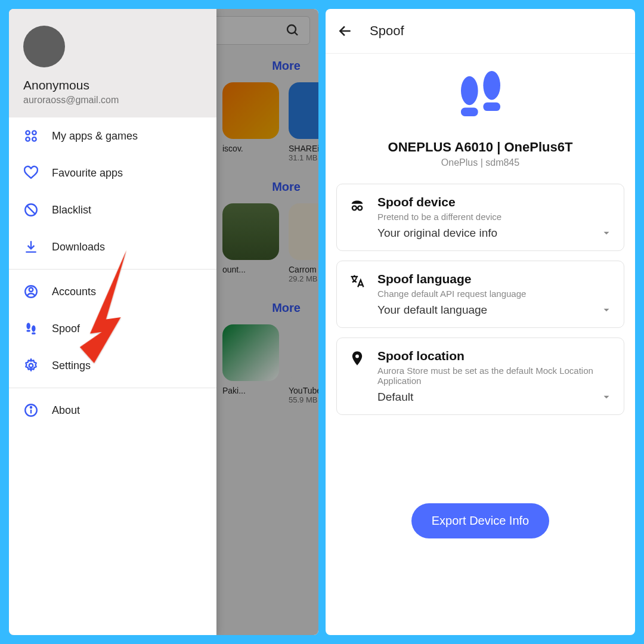  I want to click on app-tile: ount..., so click(250, 243).